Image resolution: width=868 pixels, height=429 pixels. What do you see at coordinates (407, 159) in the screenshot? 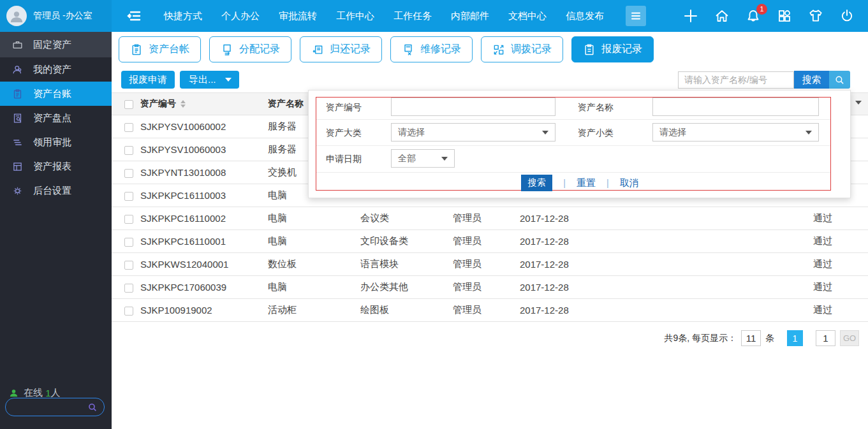
I see `apply-date-value: 全部` at bounding box center [407, 159].